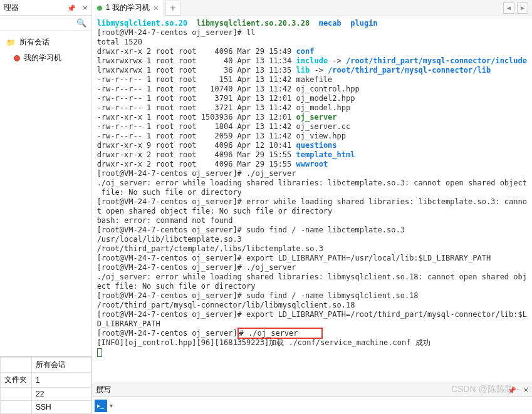  I want to click on tree-label: 所有会话, so click(34, 43).